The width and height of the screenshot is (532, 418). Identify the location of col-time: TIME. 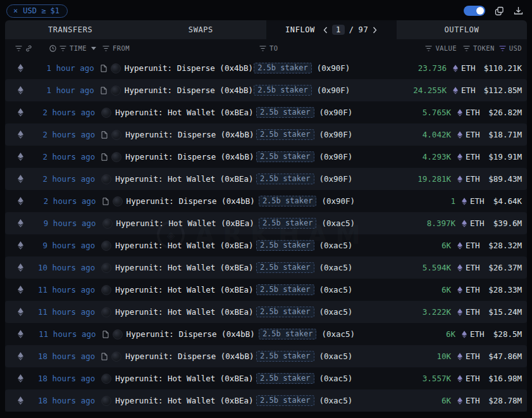
(78, 48).